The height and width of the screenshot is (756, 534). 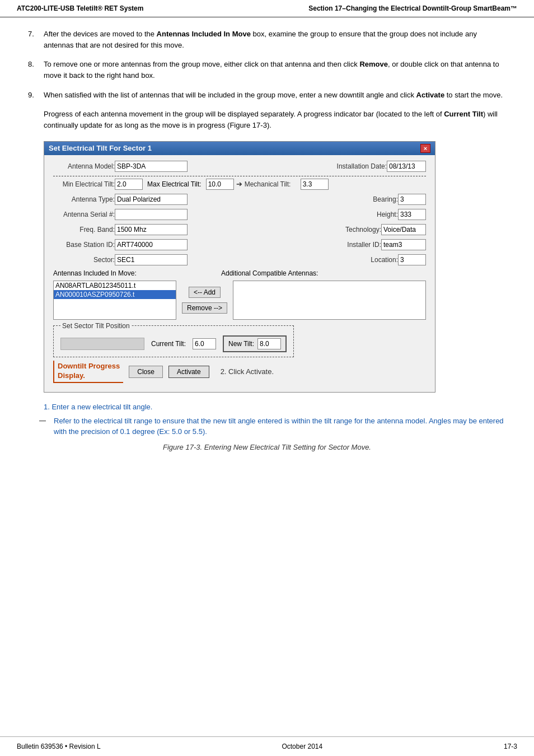 What do you see at coordinates (329, 300) in the screenshot?
I see `additional-compat-list` at bounding box center [329, 300].